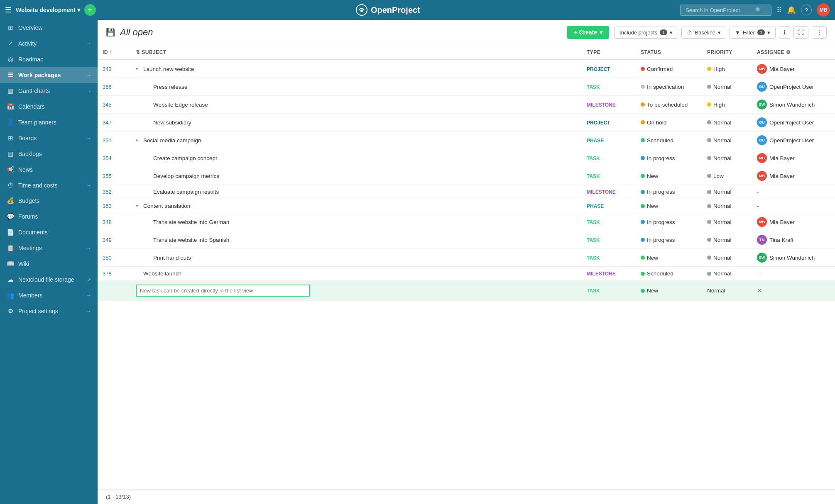 The height and width of the screenshot is (504, 835). What do you see at coordinates (788, 52) in the screenshot?
I see `column-settings-icon: ⚙` at bounding box center [788, 52].